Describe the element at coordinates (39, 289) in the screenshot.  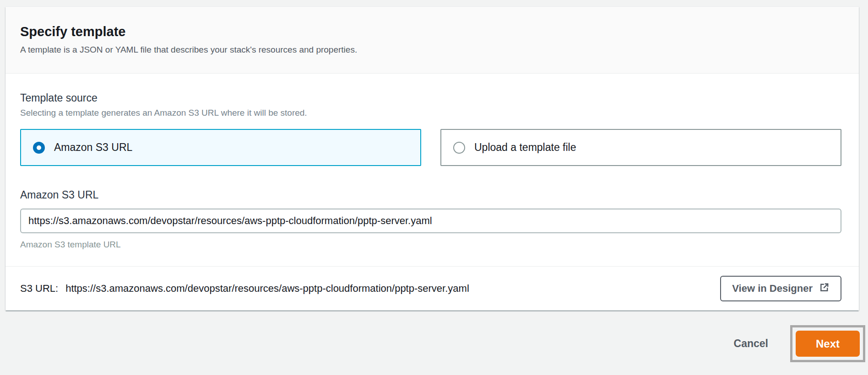
I see `s3-url-bar-label: S3 URL:` at that location.